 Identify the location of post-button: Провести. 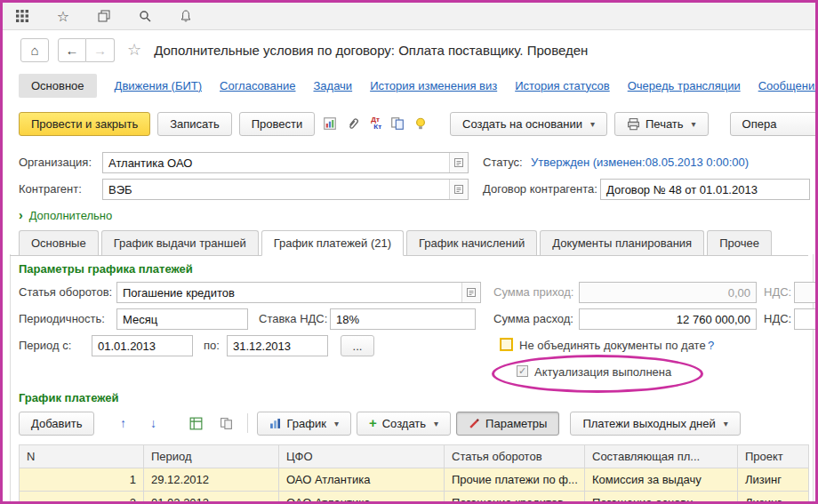
(277, 124).